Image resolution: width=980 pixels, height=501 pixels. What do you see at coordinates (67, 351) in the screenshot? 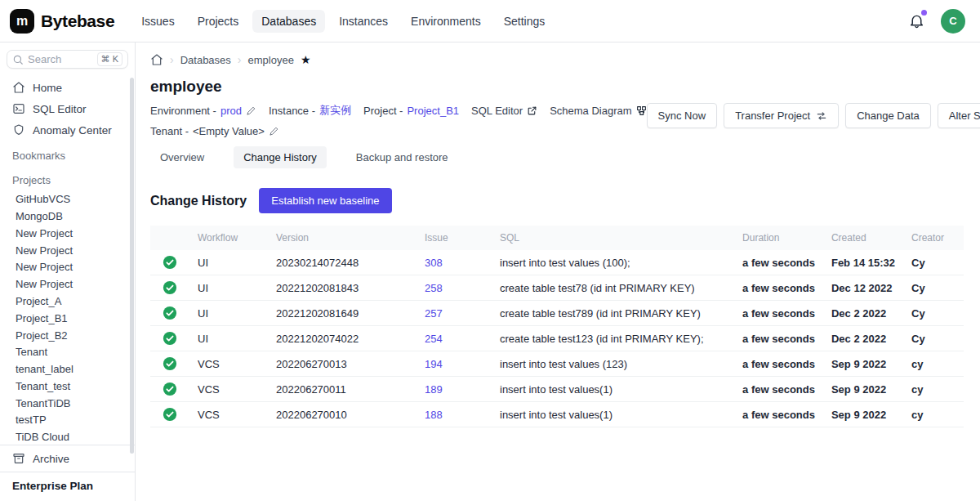
I see `sidebar-project-item: Tenant` at bounding box center [67, 351].